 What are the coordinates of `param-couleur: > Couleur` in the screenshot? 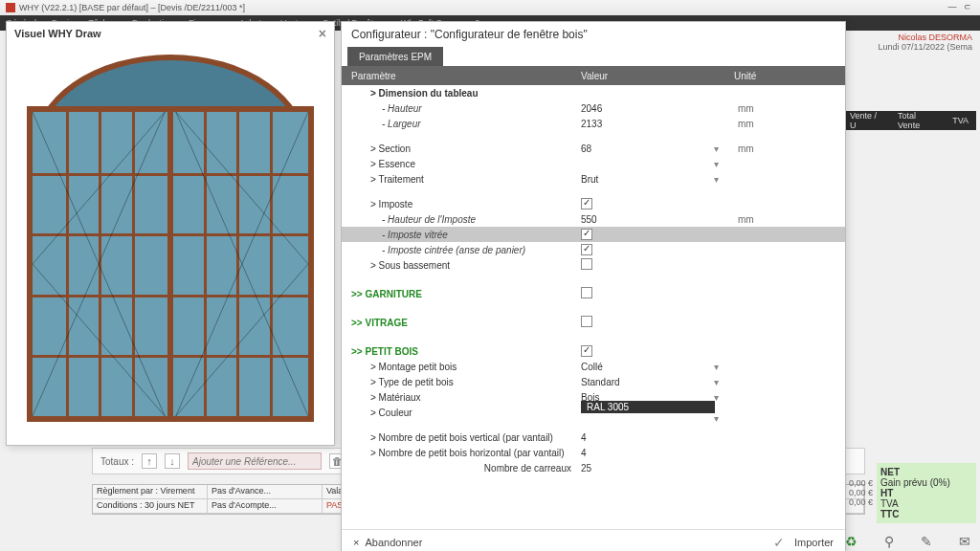 It's located at (382, 413).